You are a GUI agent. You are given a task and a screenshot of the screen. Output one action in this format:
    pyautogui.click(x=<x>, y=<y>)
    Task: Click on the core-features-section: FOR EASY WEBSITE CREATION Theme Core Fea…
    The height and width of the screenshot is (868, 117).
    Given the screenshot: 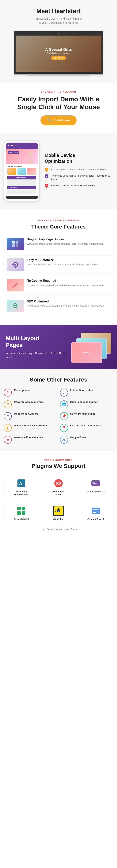 What is the action you would take?
    pyautogui.click(x=58, y=267)
    